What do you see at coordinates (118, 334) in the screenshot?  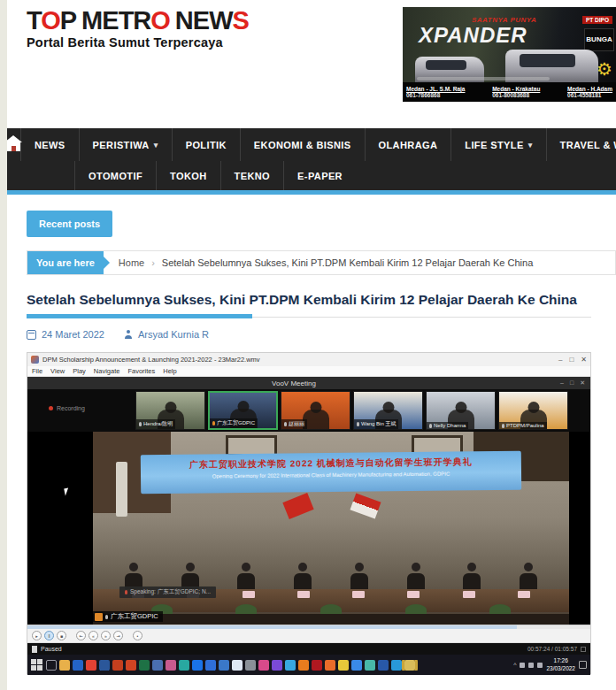 I see `article-meta: 24 Maret 2022 Arsyad Kurnia R` at bounding box center [118, 334].